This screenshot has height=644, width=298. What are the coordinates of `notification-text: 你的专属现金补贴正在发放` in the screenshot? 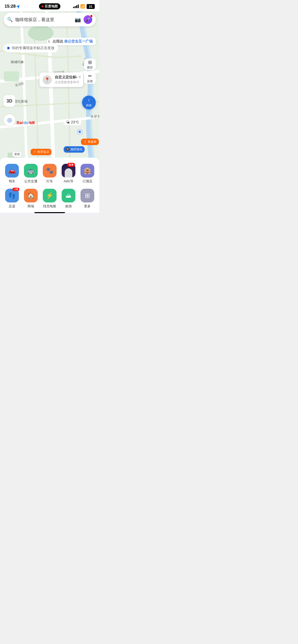 It's located at (33, 48).